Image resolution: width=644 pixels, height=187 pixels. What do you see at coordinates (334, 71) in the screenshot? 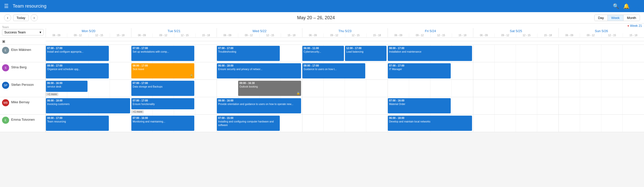
I see `event-block: 08:00 - 17:00Guidance to users on how t.…` at bounding box center [334, 71].